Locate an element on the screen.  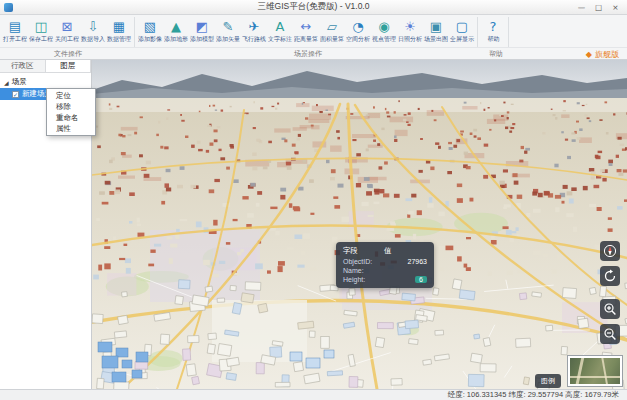
upgrade-label: 旗舰版 is located at coordinates (607, 54).